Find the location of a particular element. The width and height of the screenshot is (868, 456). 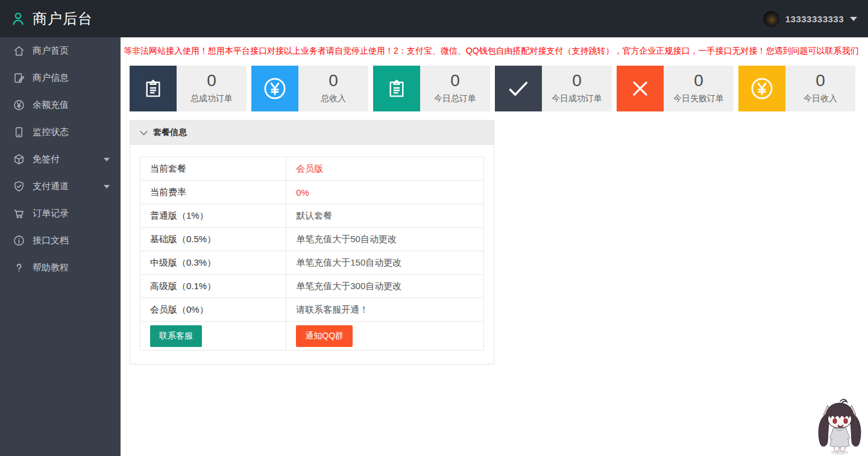

row-value: 请联系客服开通！ is located at coordinates (385, 310).